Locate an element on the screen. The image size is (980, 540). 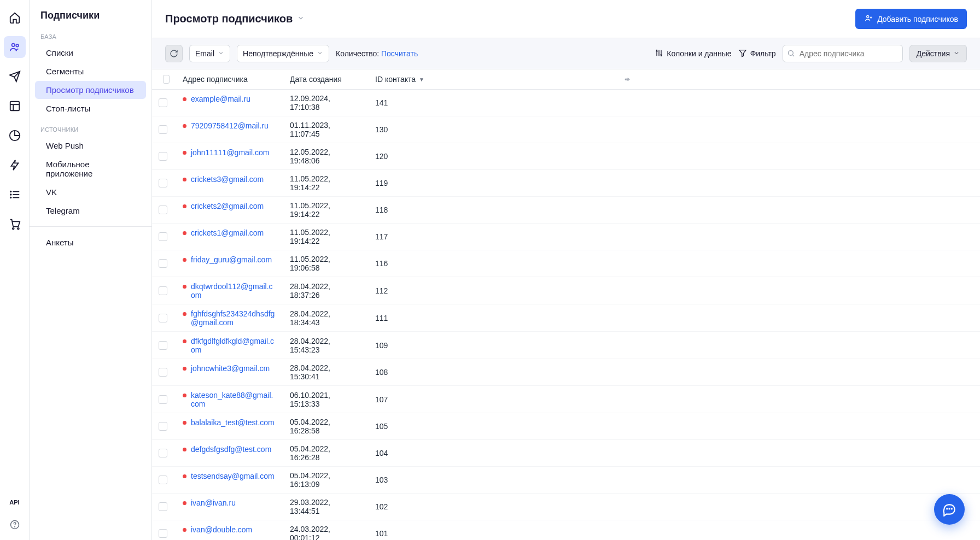
sidebar-item: Анкеты is located at coordinates (91, 243).